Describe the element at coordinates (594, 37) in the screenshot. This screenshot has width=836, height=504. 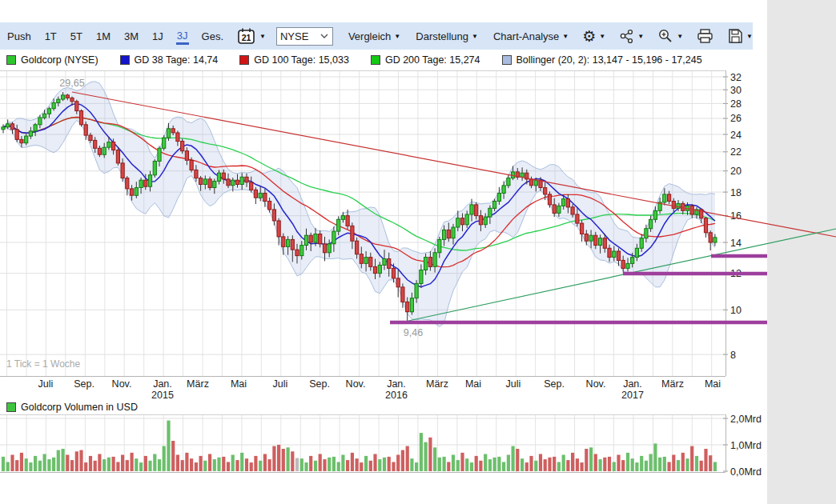
I see `settings-button: ⚙ ▼` at that location.